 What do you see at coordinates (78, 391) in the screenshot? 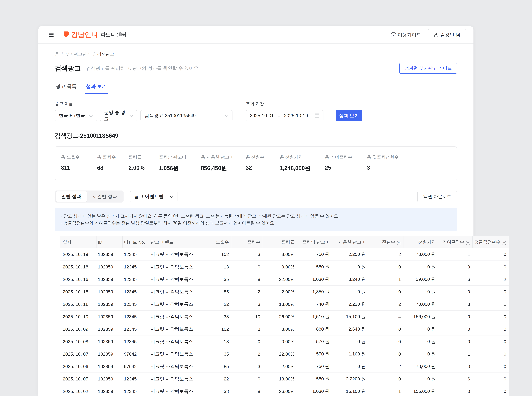
I see `table-cell: 2025. 10. 02` at bounding box center [78, 391].